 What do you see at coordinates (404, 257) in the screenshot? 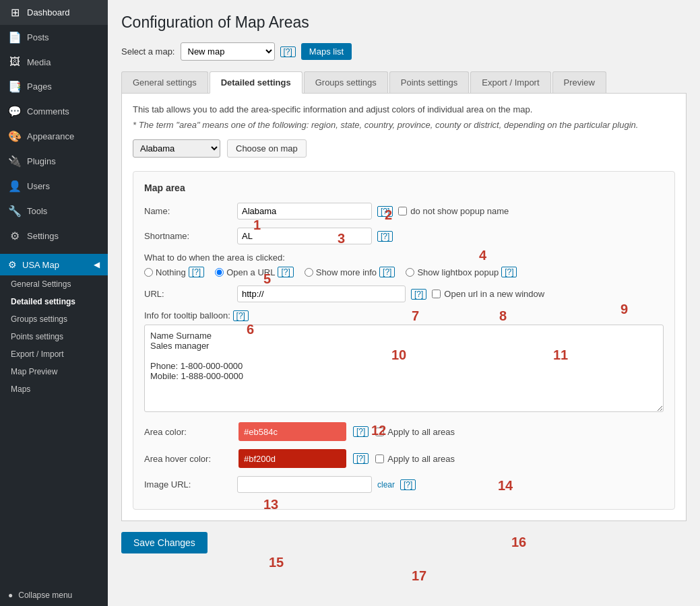
I see `click-action-label: What to do when the area is clicked:` at bounding box center [404, 257].